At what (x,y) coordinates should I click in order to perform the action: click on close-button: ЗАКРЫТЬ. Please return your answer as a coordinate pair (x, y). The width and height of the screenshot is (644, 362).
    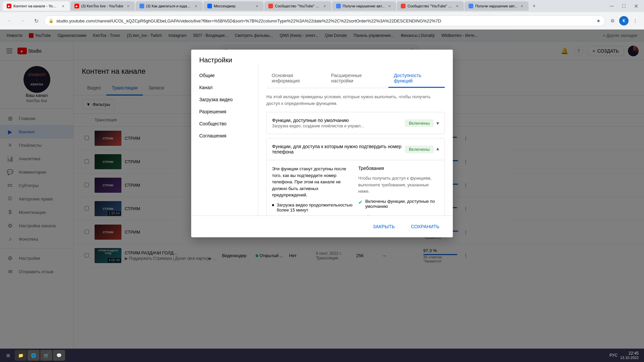
    Looking at the image, I should click on (384, 227).